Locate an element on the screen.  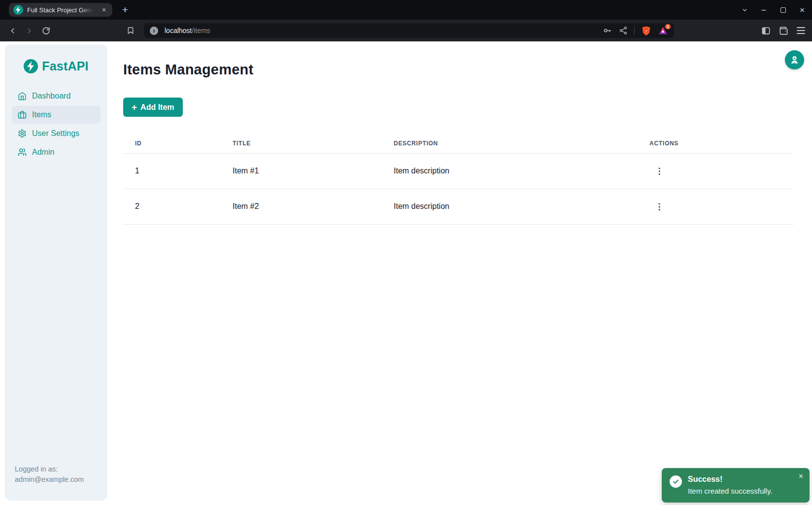
cell-id: 2 is located at coordinates (172, 206).